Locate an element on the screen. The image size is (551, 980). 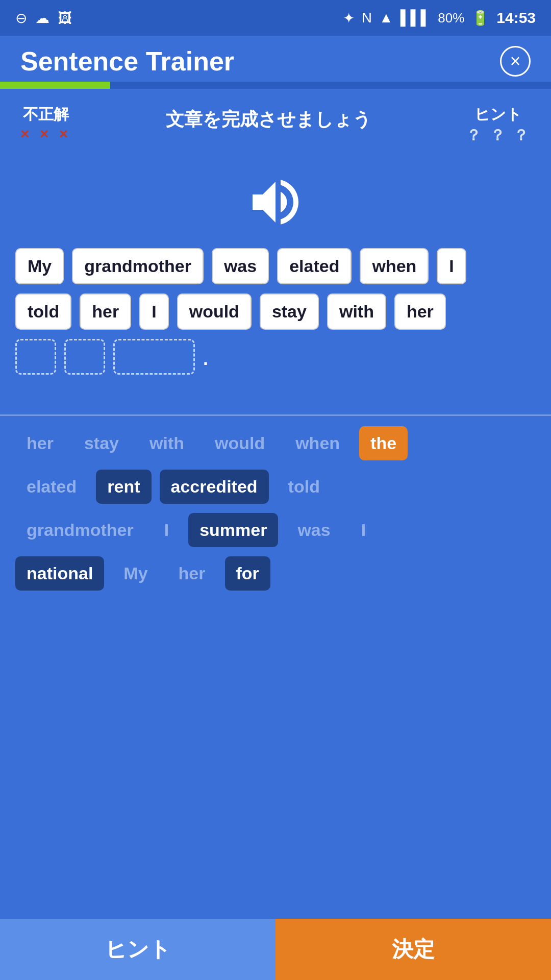
word-tile-stay: stay is located at coordinates (289, 311).